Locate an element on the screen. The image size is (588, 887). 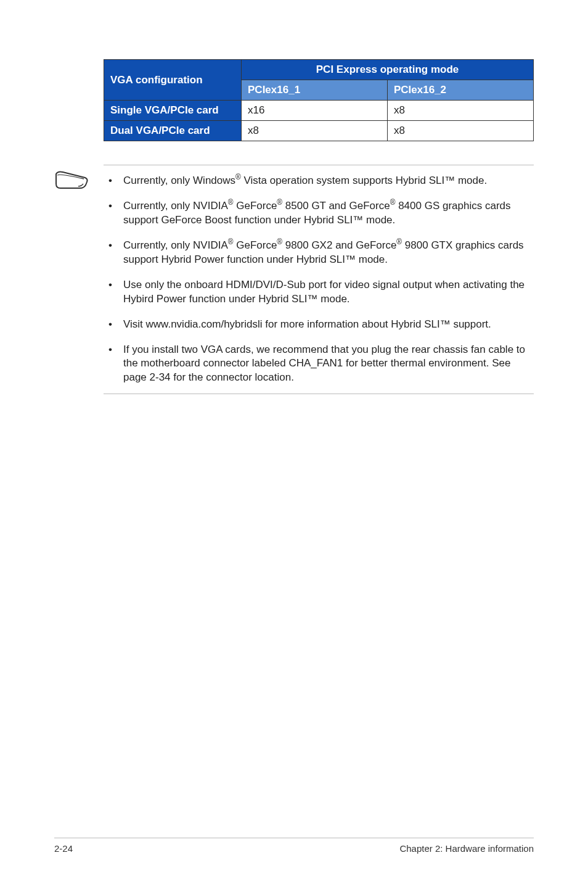
row-dual-vga-c1: x8 is located at coordinates (314, 131).